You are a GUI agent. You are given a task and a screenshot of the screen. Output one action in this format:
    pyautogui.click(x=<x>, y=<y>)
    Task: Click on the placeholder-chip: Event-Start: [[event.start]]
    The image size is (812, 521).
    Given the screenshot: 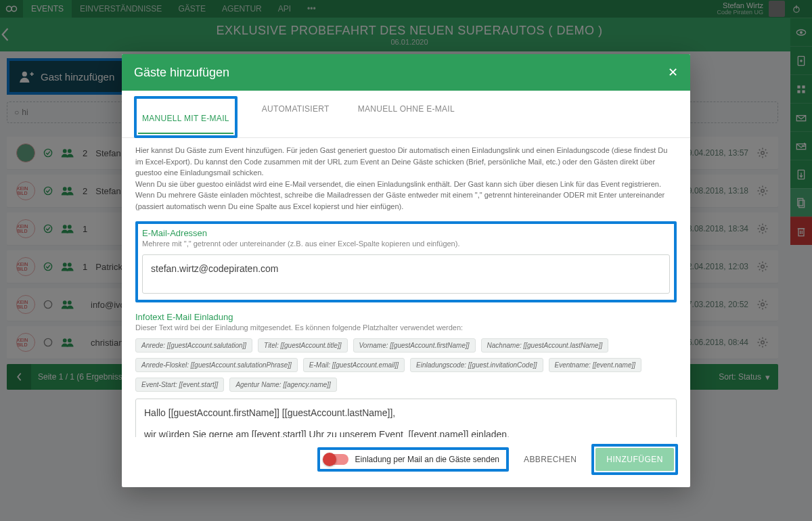 What is the action you would take?
    pyautogui.click(x=180, y=384)
    